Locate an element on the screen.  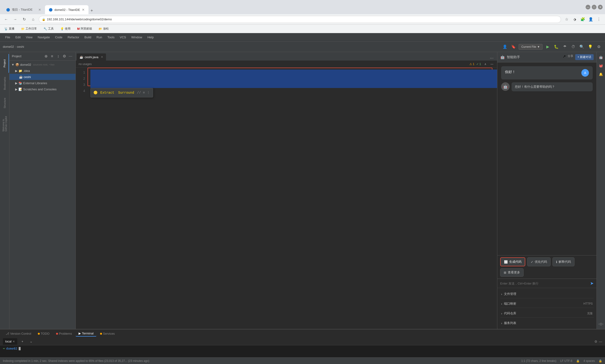
terminal-expand-icon: ⌄ is located at coordinates (31, 341).